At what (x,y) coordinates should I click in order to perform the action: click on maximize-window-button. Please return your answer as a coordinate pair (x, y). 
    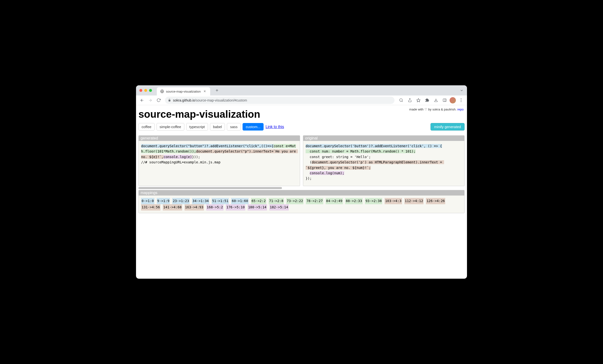
    Looking at the image, I should click on (151, 90).